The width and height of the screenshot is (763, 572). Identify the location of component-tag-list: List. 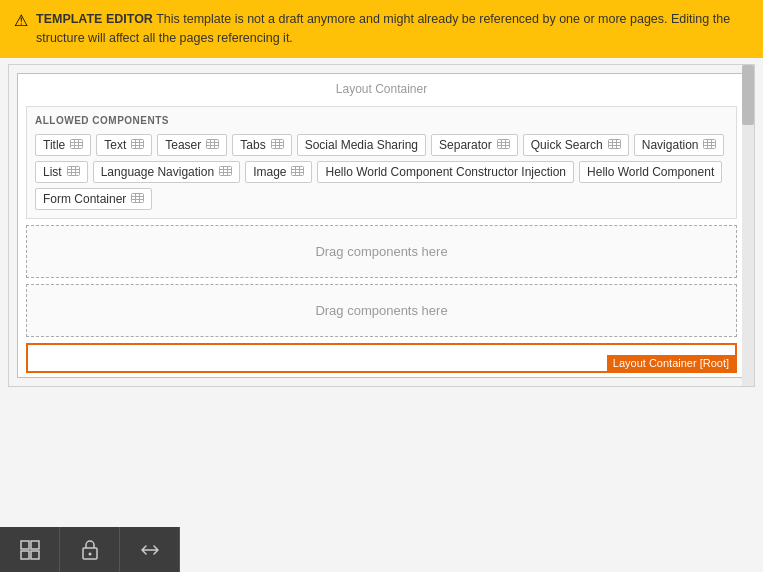
(62, 172).